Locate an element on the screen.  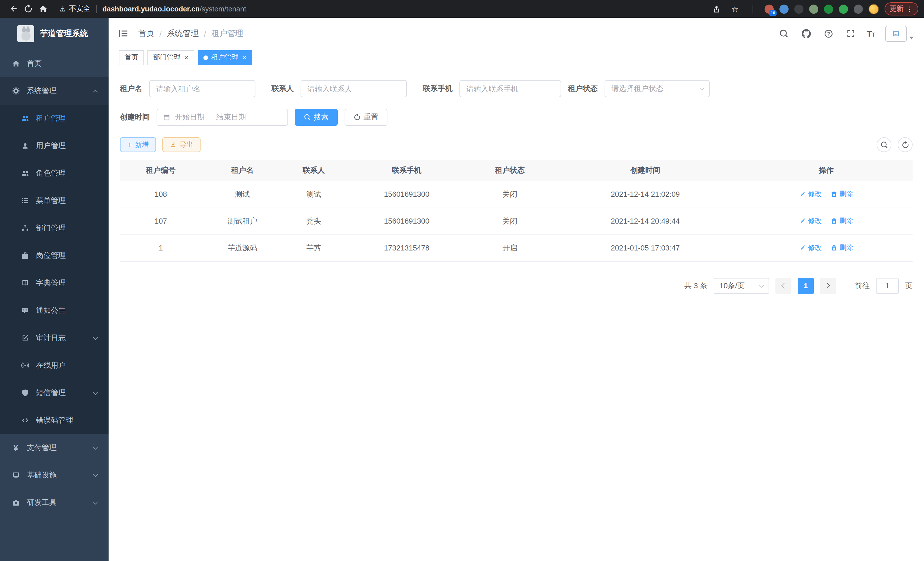
sidebar-item-岗位管理: 岗位管理 is located at coordinates (54, 256).